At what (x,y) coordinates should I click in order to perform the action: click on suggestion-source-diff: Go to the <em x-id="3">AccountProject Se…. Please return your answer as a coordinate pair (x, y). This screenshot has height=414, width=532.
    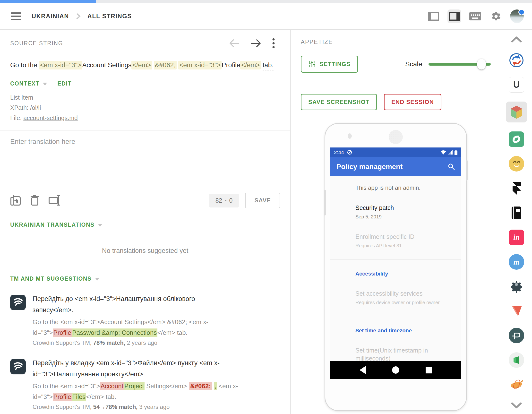
    Looking at the image, I should click on (138, 391).